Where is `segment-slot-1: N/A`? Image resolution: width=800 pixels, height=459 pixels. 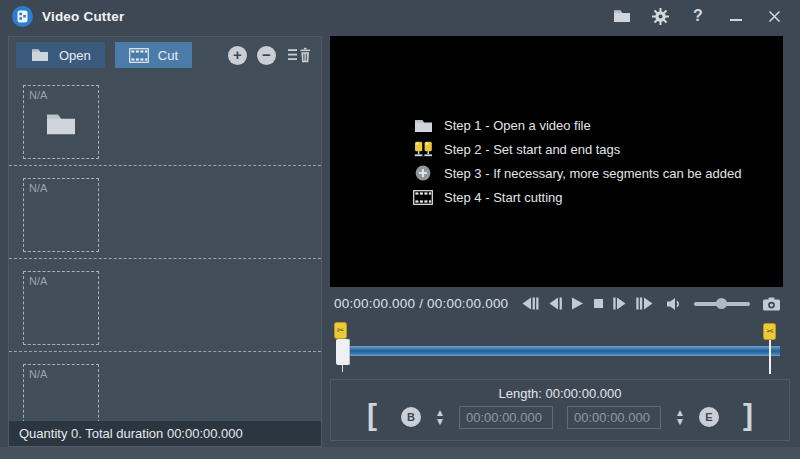
segment-slot-1: N/A is located at coordinates (165, 120).